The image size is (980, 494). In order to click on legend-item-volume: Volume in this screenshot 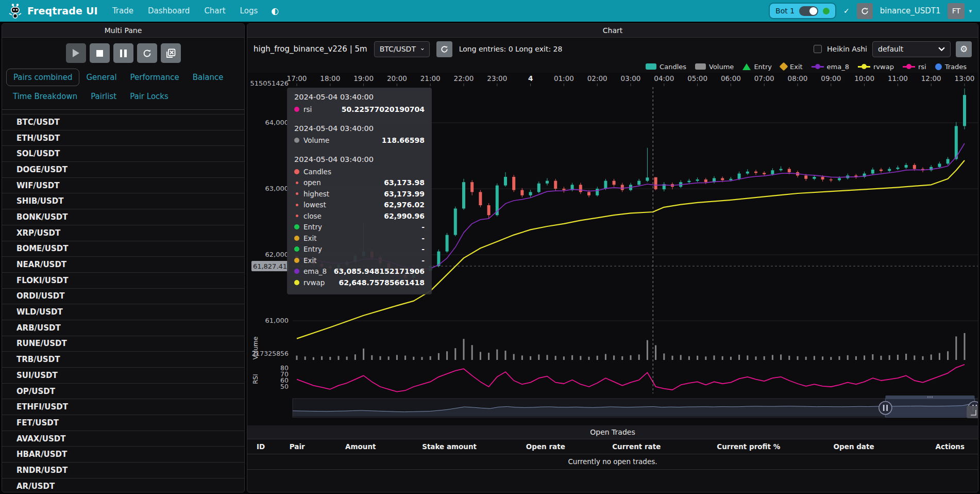, I will do `click(714, 67)`.